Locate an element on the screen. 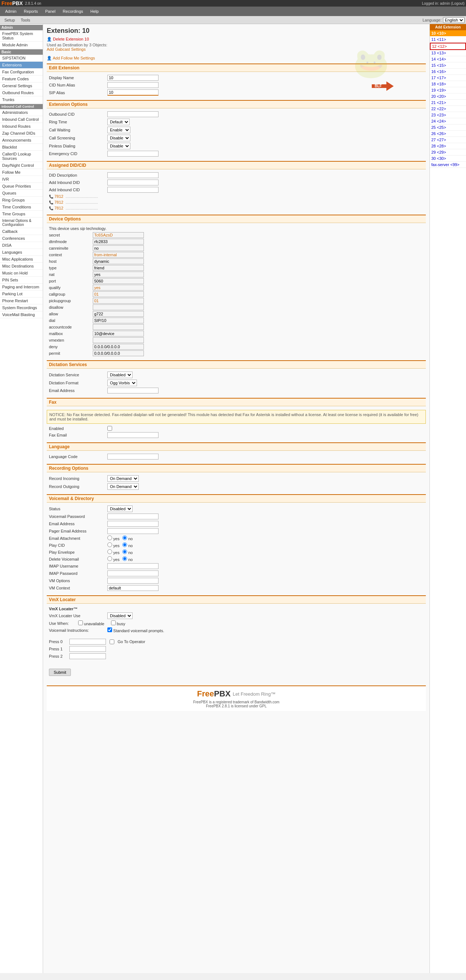  submit-button: Submit is located at coordinates (60, 673).